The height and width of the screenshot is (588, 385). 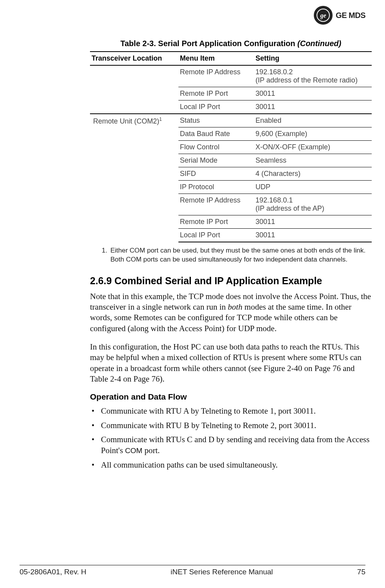 What do you see at coordinates (160, 119) in the screenshot?
I see `location-footnote-ref: 1` at bounding box center [160, 119].